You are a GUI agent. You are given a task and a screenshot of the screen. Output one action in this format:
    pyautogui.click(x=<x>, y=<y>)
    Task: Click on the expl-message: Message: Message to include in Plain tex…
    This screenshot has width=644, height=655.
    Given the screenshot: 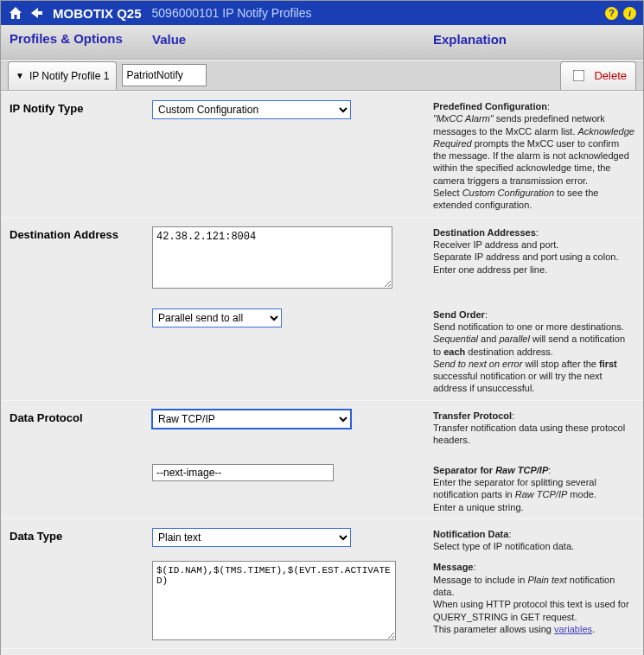 What is the action you would take?
    pyautogui.click(x=534, y=601)
    